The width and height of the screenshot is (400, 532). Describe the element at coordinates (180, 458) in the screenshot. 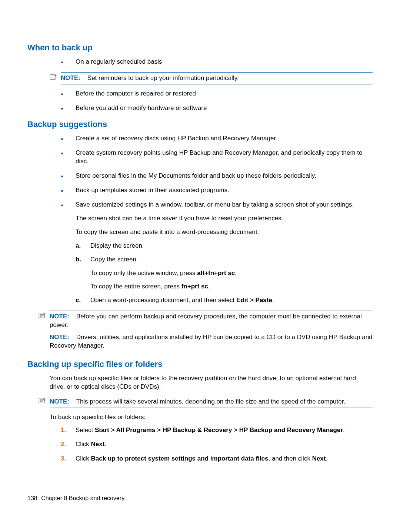

I see `option-name: Back up to protect system settings and i…` at that location.